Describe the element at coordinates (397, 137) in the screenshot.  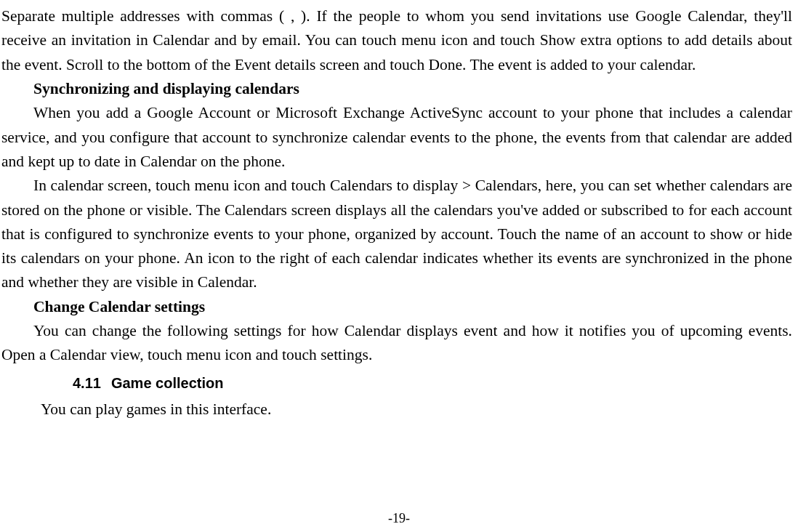
I see `paragraph-sync-1: When you add a Google Account or Microso…` at that location.